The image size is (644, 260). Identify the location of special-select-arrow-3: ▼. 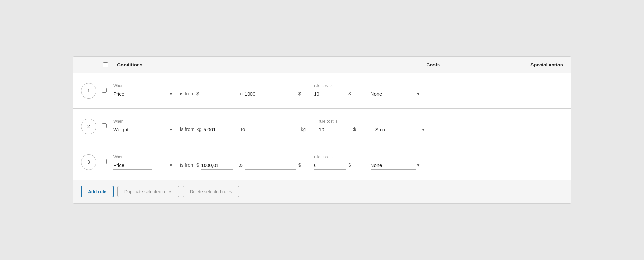
(418, 165).